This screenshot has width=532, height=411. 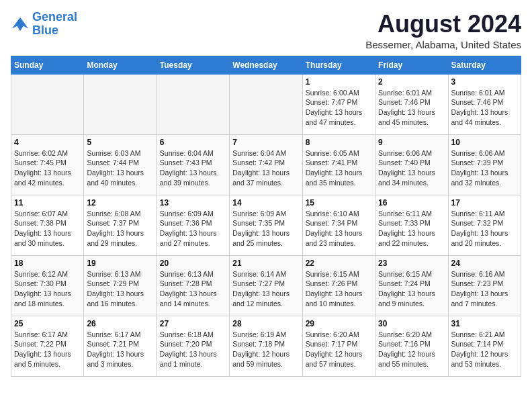 What do you see at coordinates (339, 225) in the screenshot?
I see `calendar-cell: 15Sunrise: 6:10 AM Sunset: 7:34 PM Dayli…` at bounding box center [339, 225].